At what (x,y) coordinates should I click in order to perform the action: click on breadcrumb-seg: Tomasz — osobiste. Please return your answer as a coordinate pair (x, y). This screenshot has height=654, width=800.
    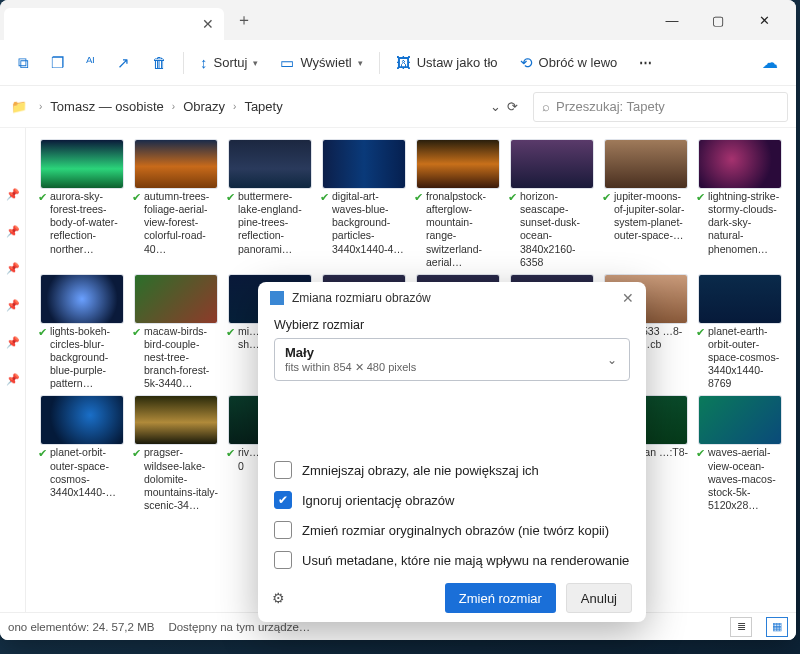
    Looking at the image, I should click on (106, 106).